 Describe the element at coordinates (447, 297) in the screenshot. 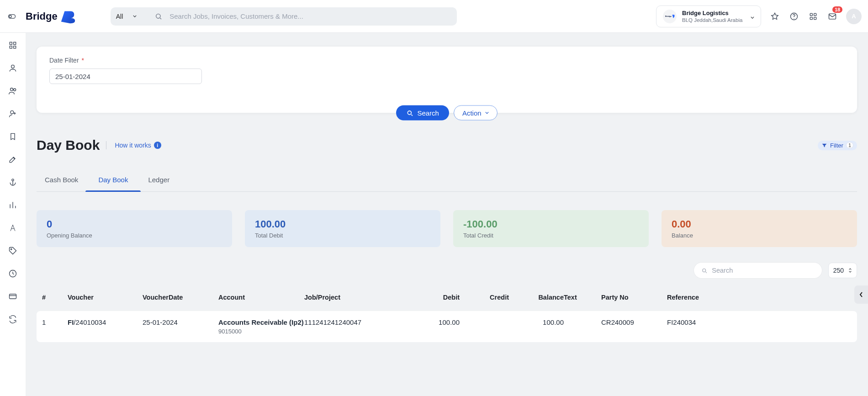

I see `table-header: # Voucher VoucherDate Account Job/Projec…` at that location.